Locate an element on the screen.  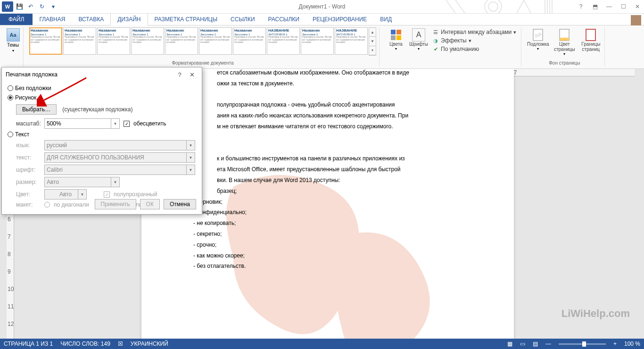
close-button: ✕ is located at coordinates (637, 7).